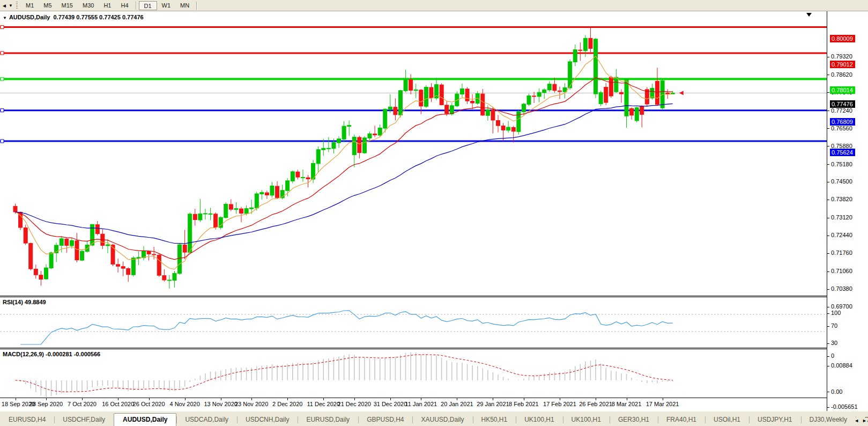 The image size is (868, 426). What do you see at coordinates (68, 5) in the screenshot?
I see `timeframe-button-m15: M15` at bounding box center [68, 5].